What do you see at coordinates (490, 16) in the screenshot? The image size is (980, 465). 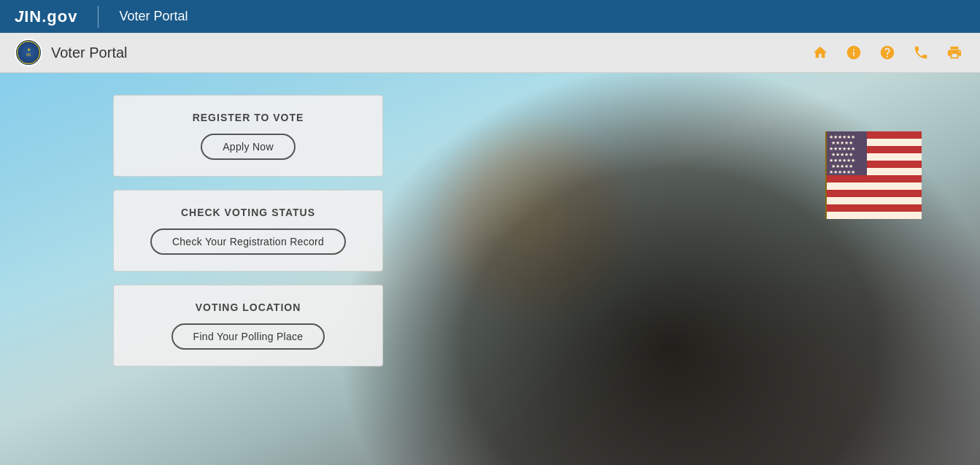 I see `top-navigation: JIN.gov Voter Portal` at bounding box center [490, 16].